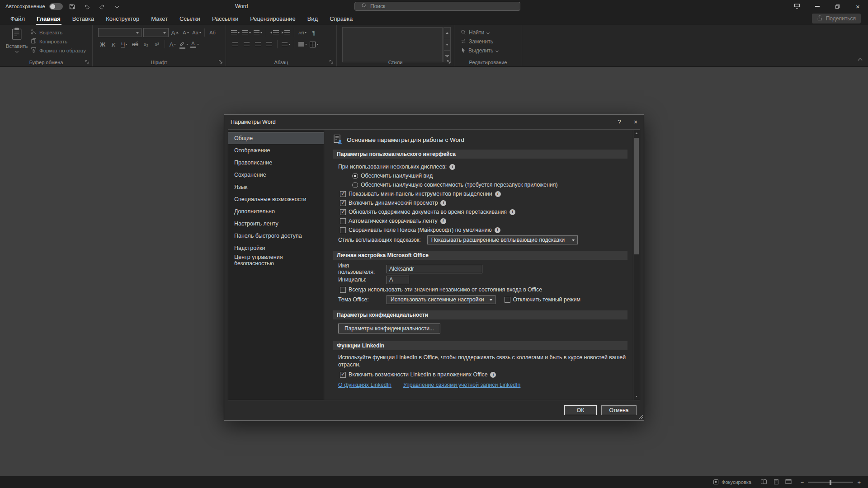 The image size is (868, 488). Describe the element at coordinates (235, 33) in the screenshot. I see `bullet-list-button` at that location.